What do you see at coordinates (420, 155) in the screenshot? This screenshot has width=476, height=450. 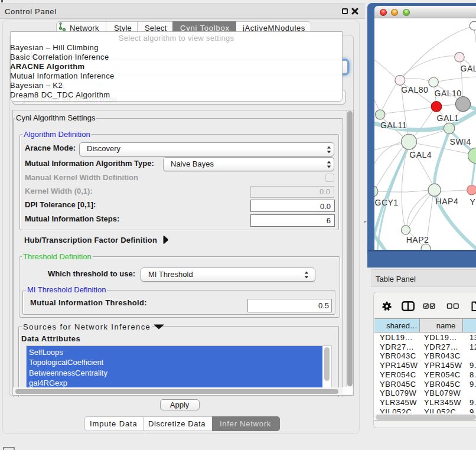 I see `svg-text: GAL4` at bounding box center [420, 155].